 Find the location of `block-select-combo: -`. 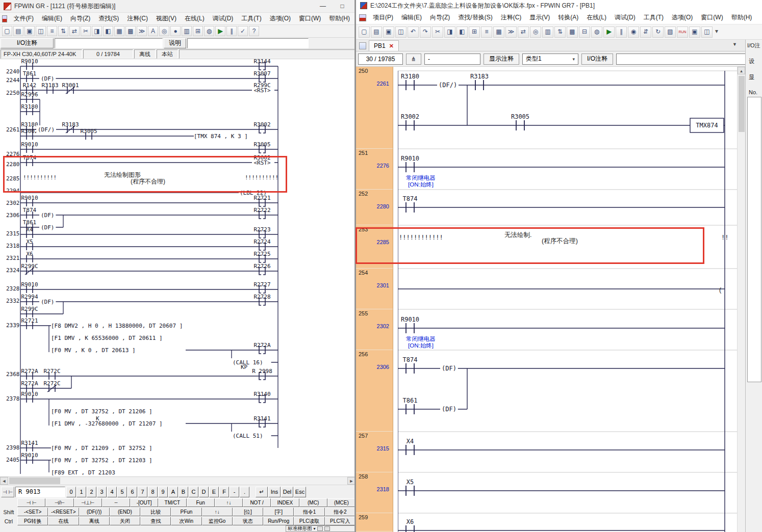

block-select-combo: - is located at coordinates (452, 59).